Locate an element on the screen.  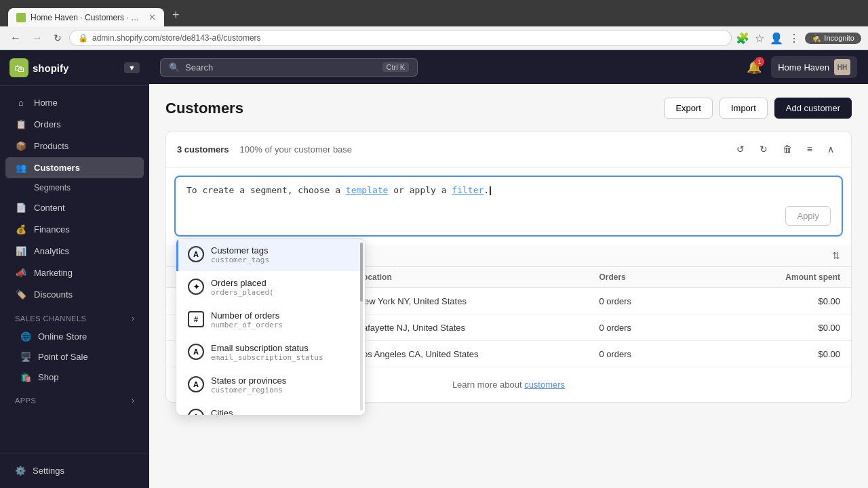
search-icon: 🔍 is located at coordinates (174, 68).